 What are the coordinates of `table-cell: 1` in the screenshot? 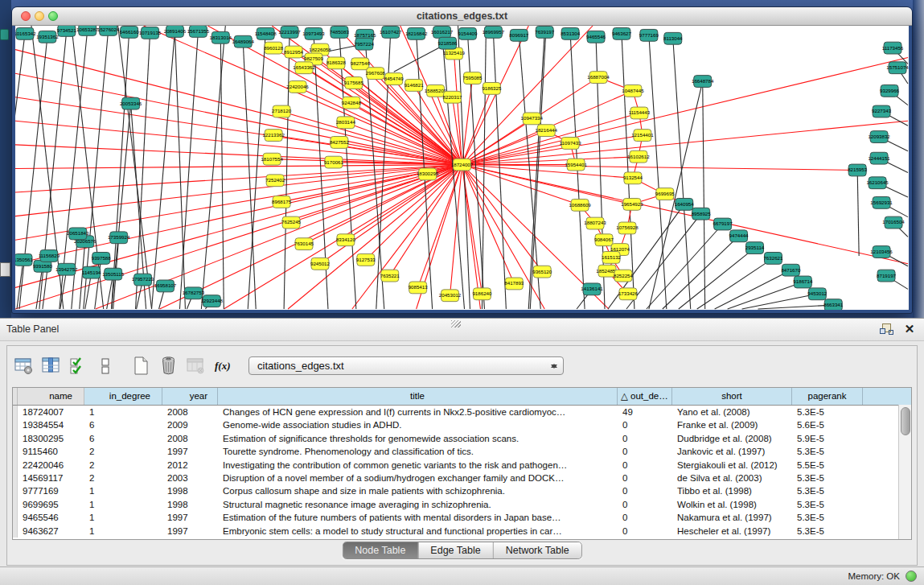 It's located at (124, 517).